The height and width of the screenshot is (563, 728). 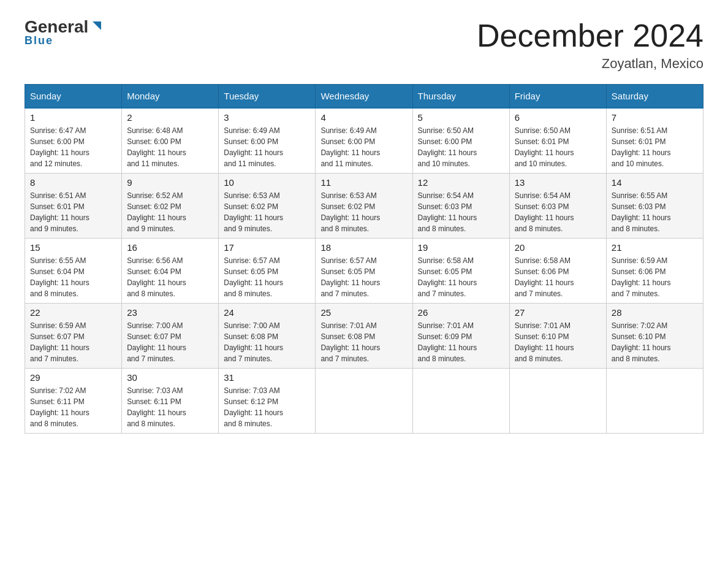 I want to click on day-number: 15, so click(x=74, y=248).